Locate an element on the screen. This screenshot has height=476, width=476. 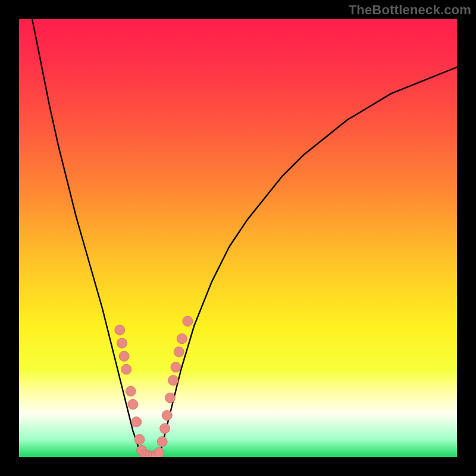
attribution-label: TheBottleneck.com is located at coordinates (410, 10).